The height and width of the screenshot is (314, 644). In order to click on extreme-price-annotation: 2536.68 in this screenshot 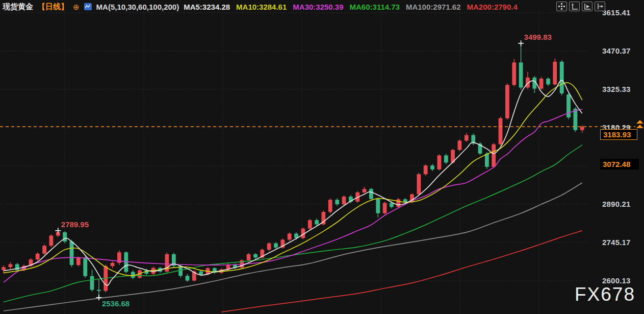, I will do `click(116, 303)`.